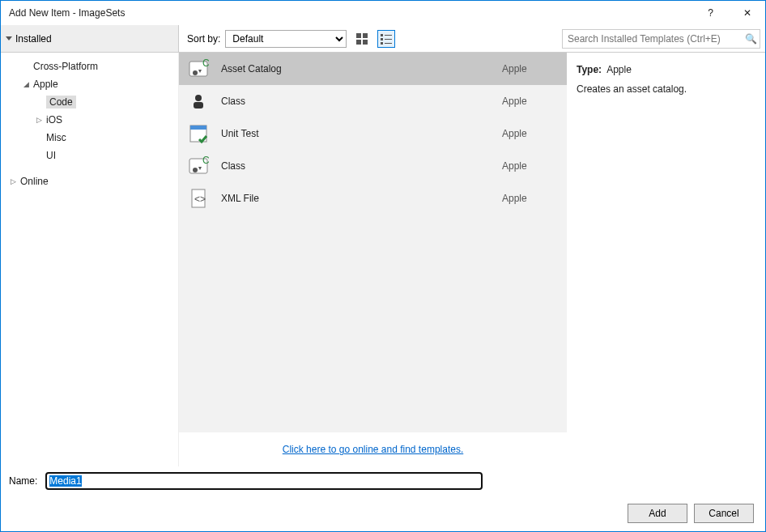 This screenshot has height=532, width=766. I want to click on chevron-down-icon, so click(9, 39).